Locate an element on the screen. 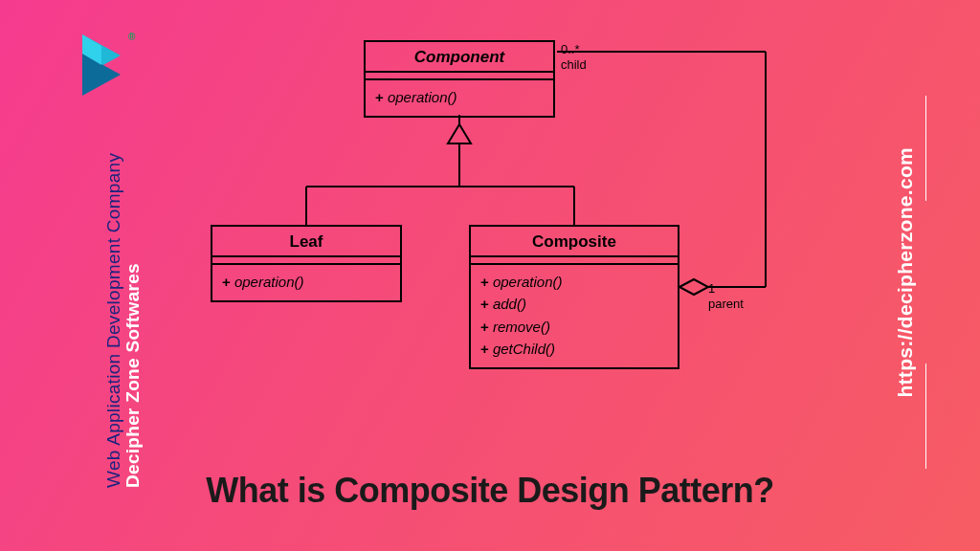 This screenshot has height=551, width=980. url-divider-top is located at coordinates (926, 148).